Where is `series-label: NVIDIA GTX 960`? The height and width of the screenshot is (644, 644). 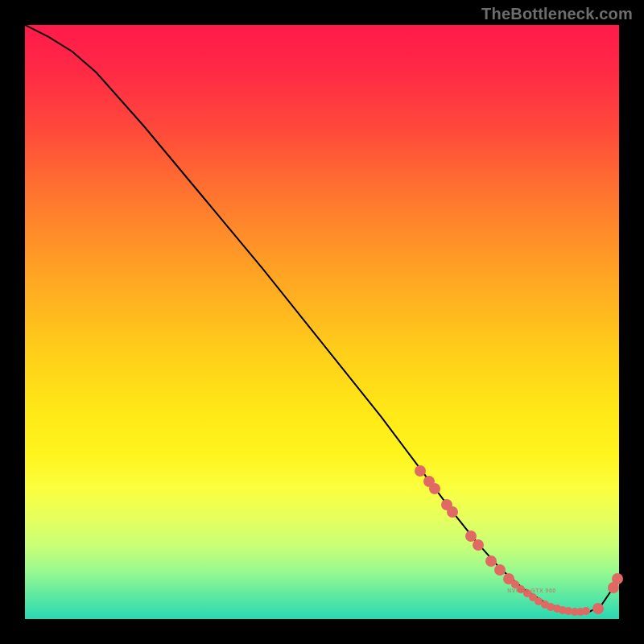 series-label: NVIDIA GTX 960 is located at coordinates (531, 591).